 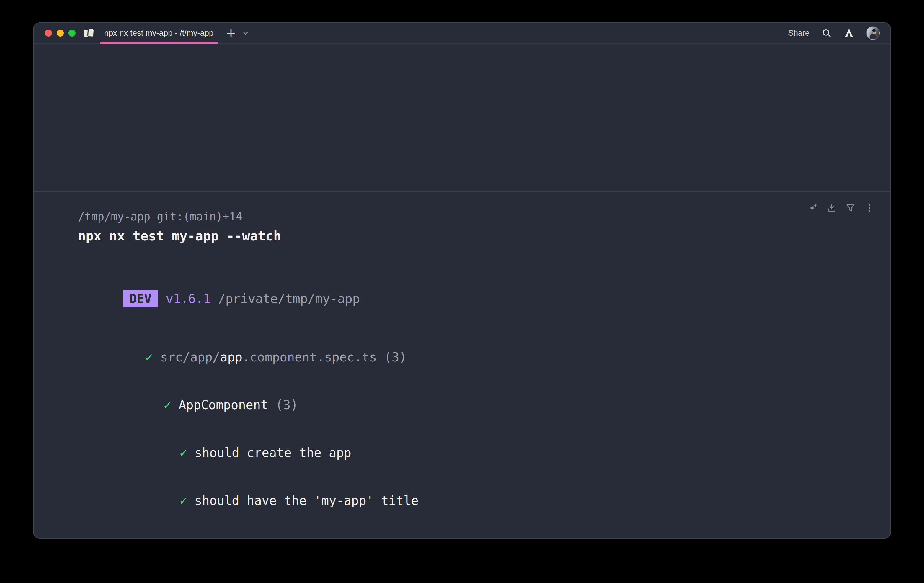 I want to click on kebab-menu-icon, so click(x=870, y=208).